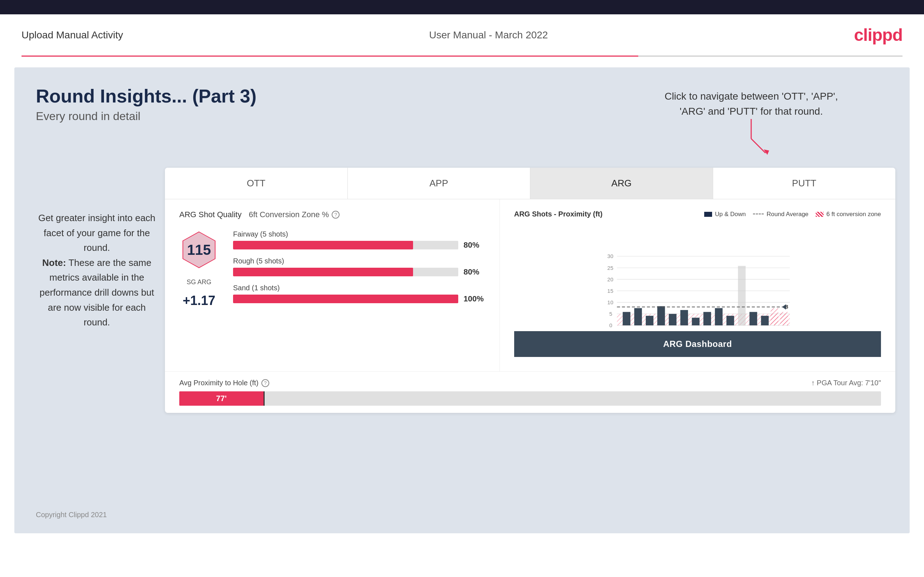 The height and width of the screenshot is (577, 924). Describe the element at coordinates (474, 272) in the screenshot. I see `bar-pct-rough: 80%` at that location.